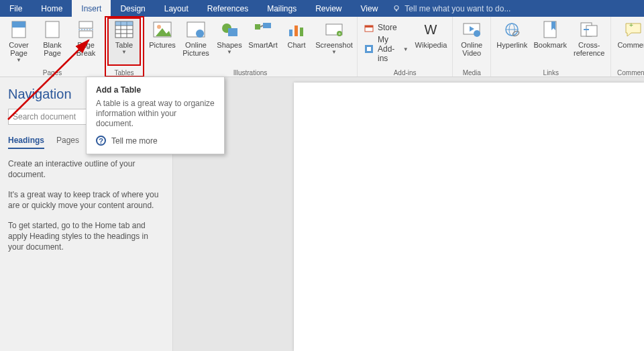 Image resolution: width=644 pixels, height=351 pixels. I want to click on tab-view: View, so click(370, 8).